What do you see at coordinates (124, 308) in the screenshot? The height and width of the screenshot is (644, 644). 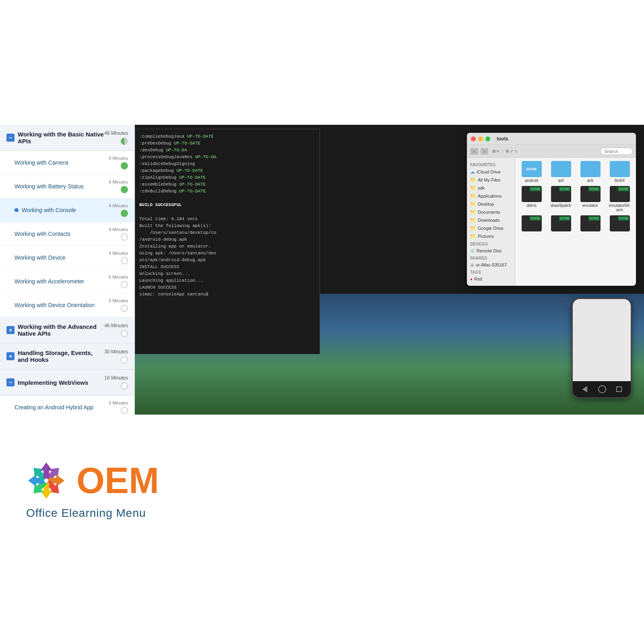 I see `orientation-progress-icon` at bounding box center [124, 308].